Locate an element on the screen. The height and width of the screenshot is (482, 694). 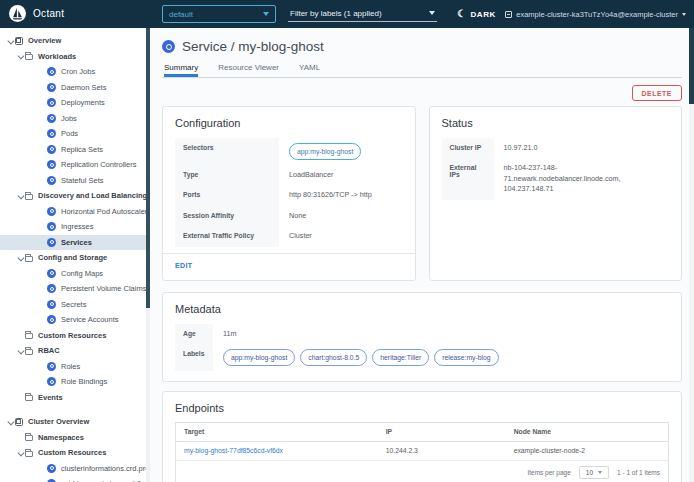
label-tag: app:my-blog-ghost is located at coordinates (259, 358).